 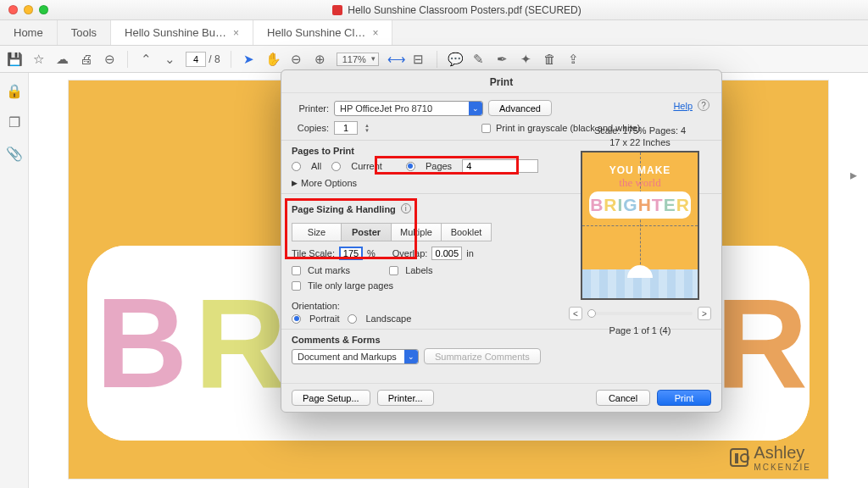 I want to click on disclosure-icon: ▶, so click(x=295, y=183).